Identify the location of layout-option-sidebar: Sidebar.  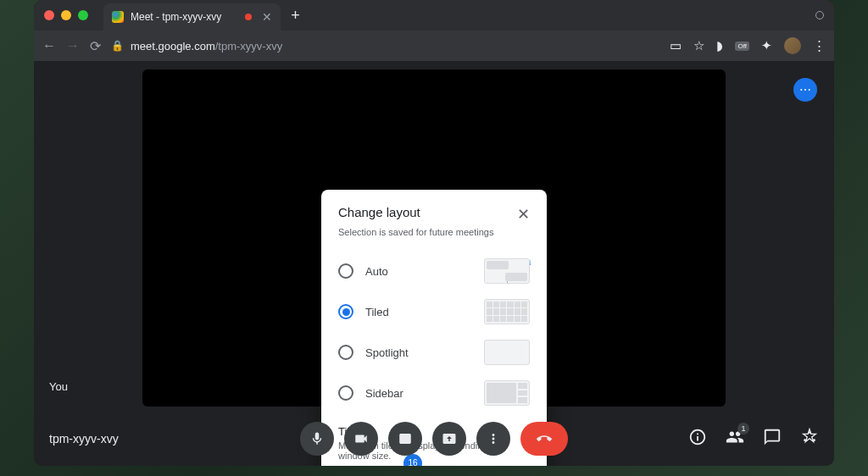
(434, 393).